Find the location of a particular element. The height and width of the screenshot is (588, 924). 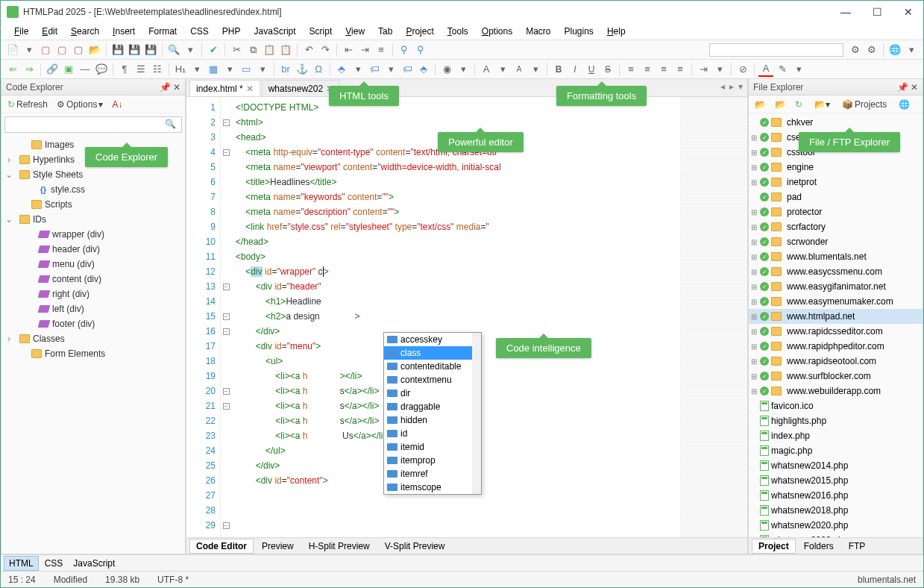

autocomplete-item: contextmenu is located at coordinates (433, 380).